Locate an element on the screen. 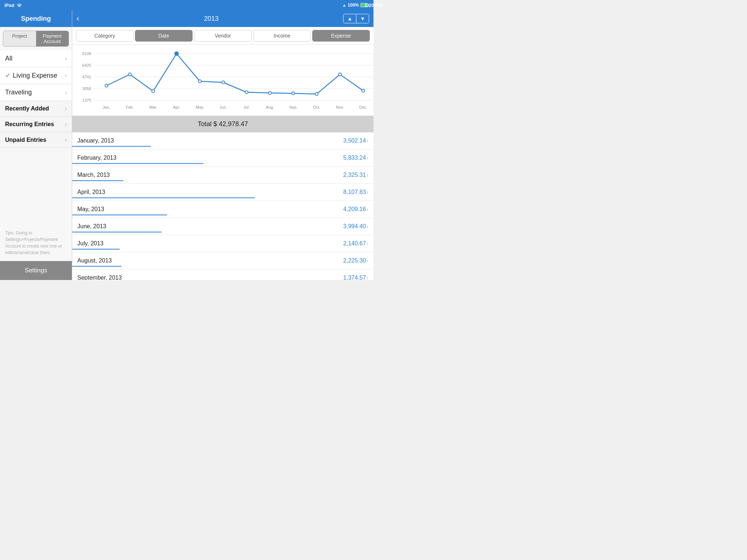  tips-text: Tips: Going to Settings>Projects/Payment… is located at coordinates (36, 243).